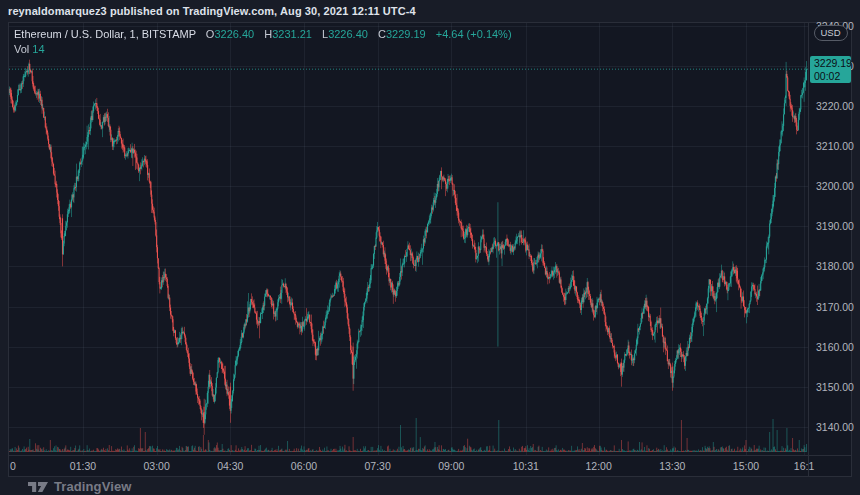  I want to click on chart-legend: Ethereum / U.S. Dollar, 1, BITSTAMP O322…, so click(263, 42).